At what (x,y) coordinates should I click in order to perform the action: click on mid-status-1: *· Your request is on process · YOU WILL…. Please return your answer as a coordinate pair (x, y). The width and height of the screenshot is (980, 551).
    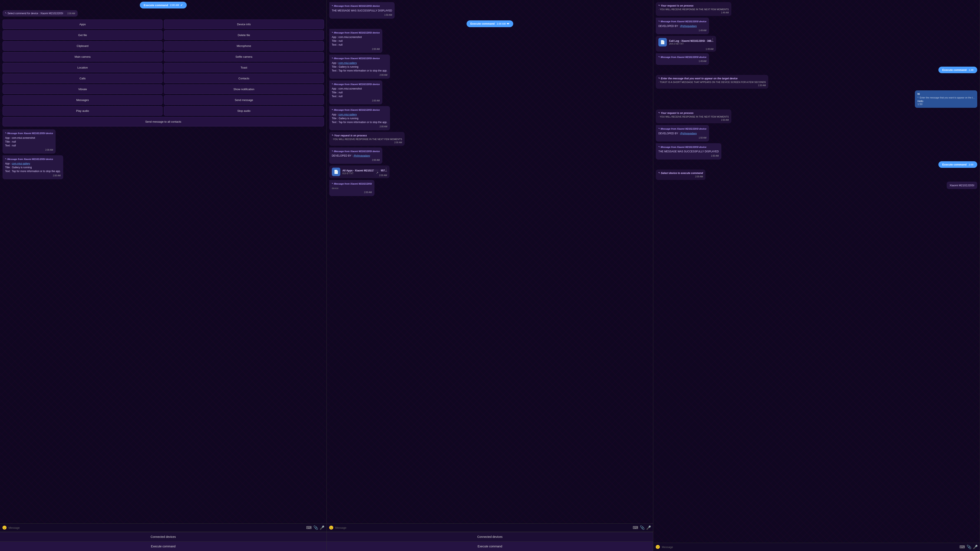
    Looking at the image, I should click on (367, 139).